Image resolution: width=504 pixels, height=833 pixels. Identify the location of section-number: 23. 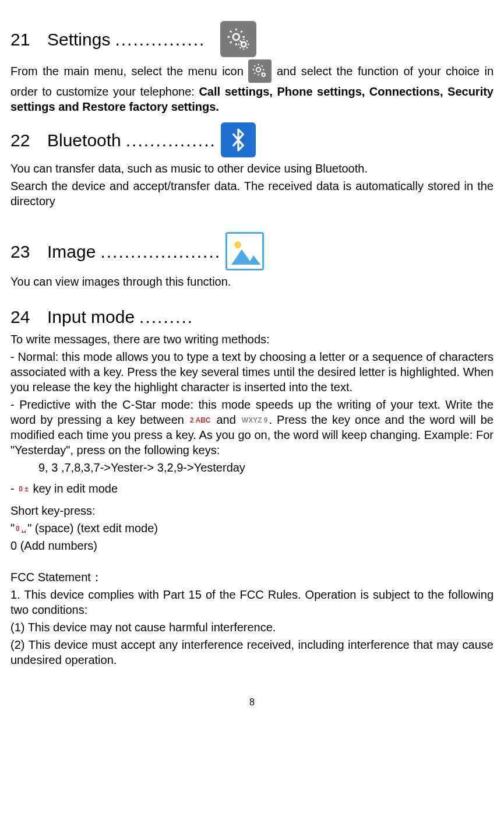
(27, 252).